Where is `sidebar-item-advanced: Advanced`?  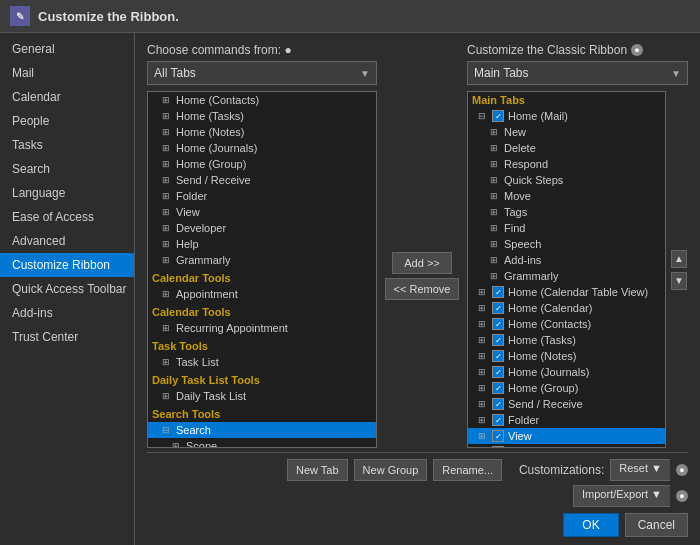
sidebar-item-advanced: Advanced is located at coordinates (67, 241).